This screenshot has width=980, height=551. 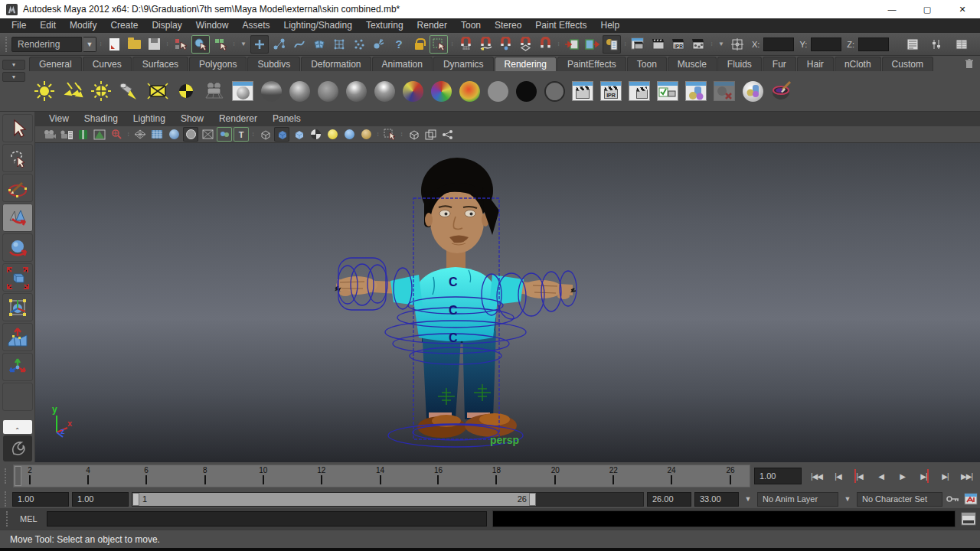 I want to click on step-back-key-button: |◀, so click(x=859, y=476).